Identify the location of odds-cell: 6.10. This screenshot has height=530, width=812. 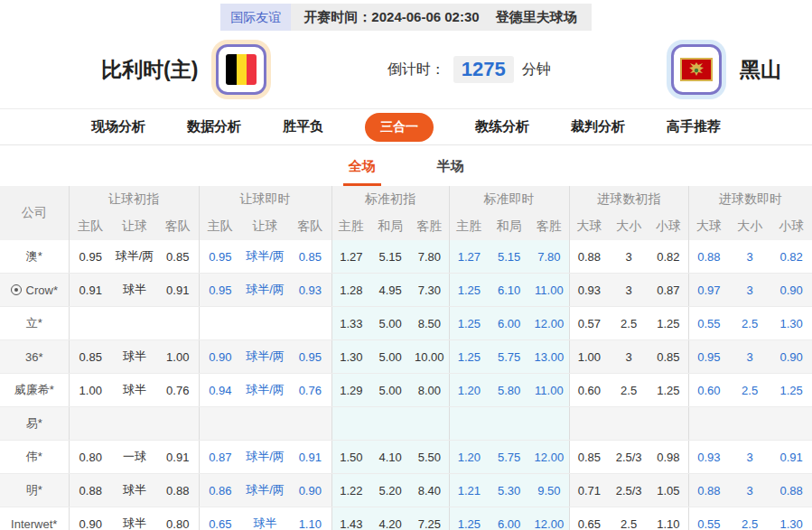
(509, 291).